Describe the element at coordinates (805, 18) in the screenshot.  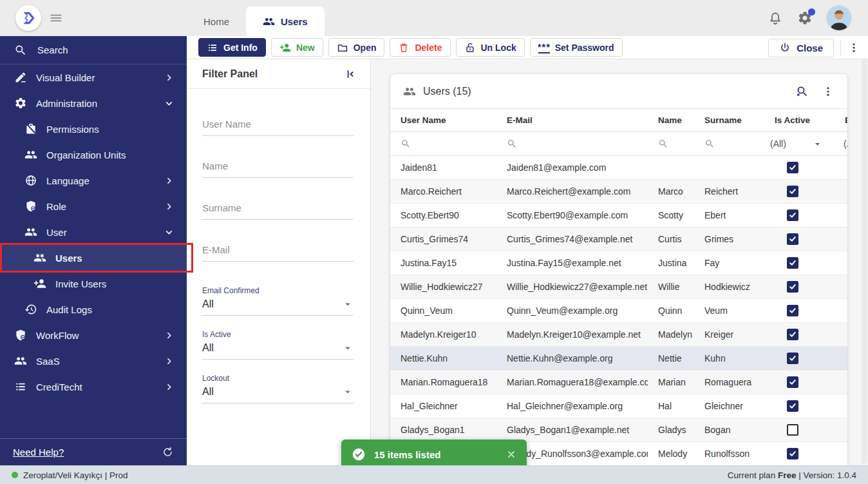
I see `settings-gear-button` at that location.